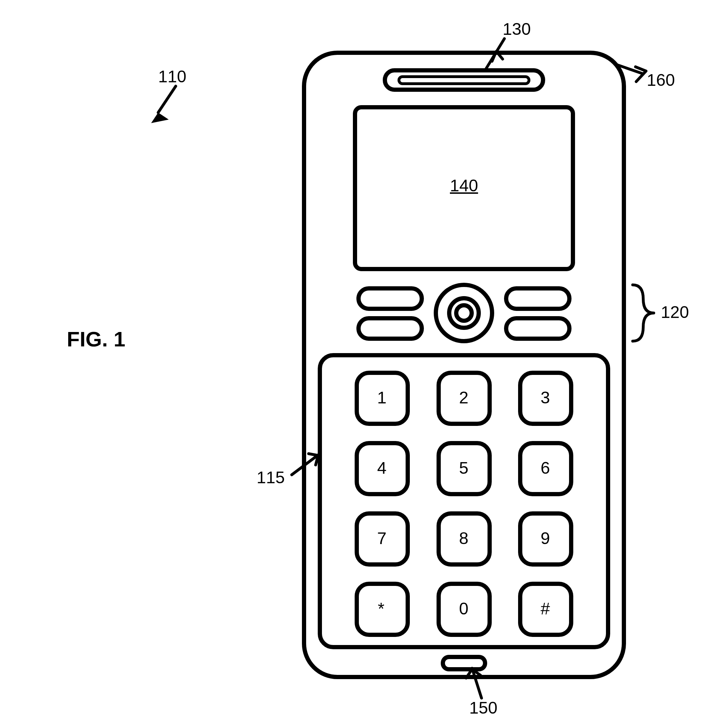  I want to click on key-label-1: 1, so click(382, 398).